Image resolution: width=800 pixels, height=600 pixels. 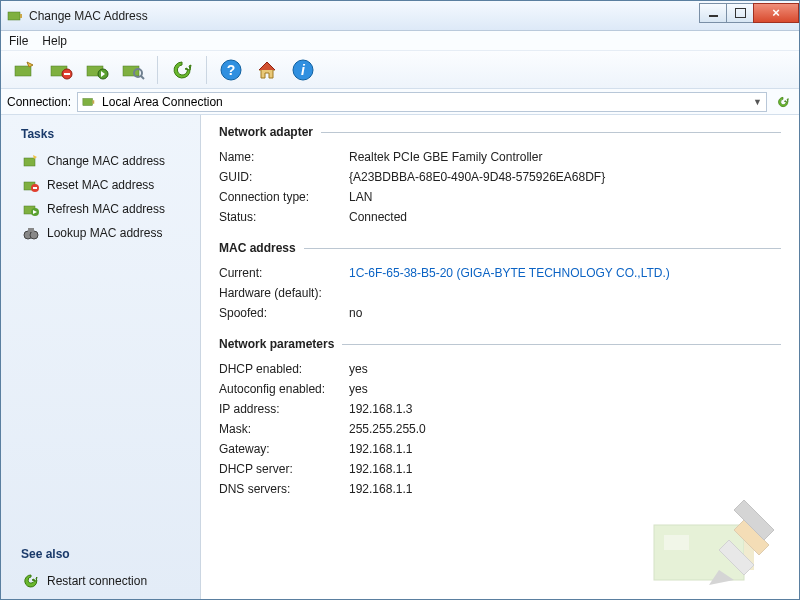 I want to click on toolbar: ? i, so click(x=400, y=70).